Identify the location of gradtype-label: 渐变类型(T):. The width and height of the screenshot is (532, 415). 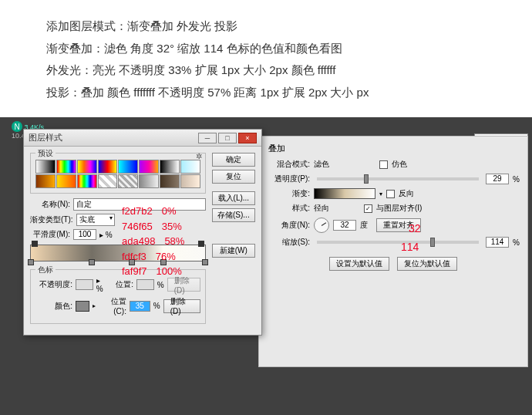
(52, 220).